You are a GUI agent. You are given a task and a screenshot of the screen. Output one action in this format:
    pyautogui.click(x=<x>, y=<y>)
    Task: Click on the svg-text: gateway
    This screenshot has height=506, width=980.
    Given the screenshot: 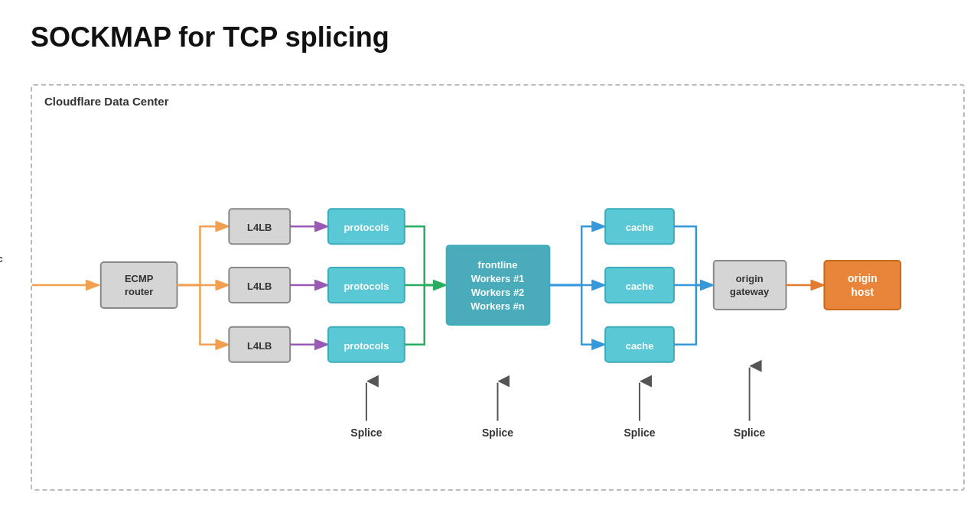 What is the action you would take?
    pyautogui.click(x=750, y=292)
    